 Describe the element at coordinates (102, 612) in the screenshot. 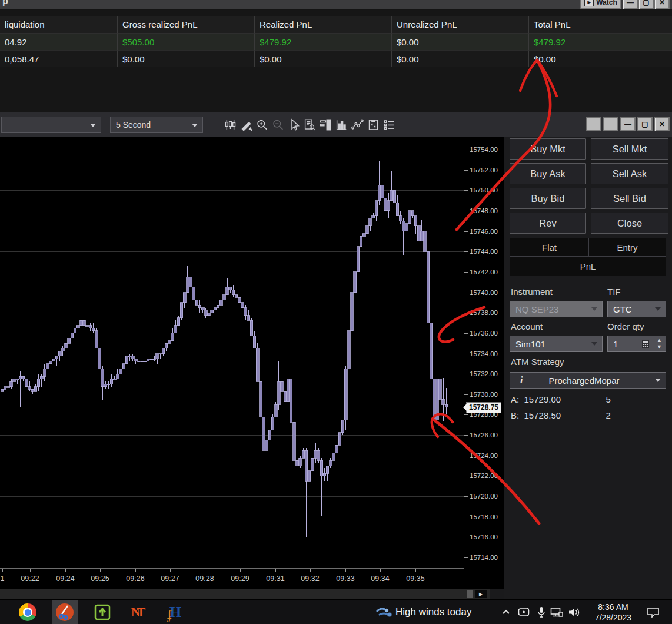

I see `upload-app-icon` at that location.